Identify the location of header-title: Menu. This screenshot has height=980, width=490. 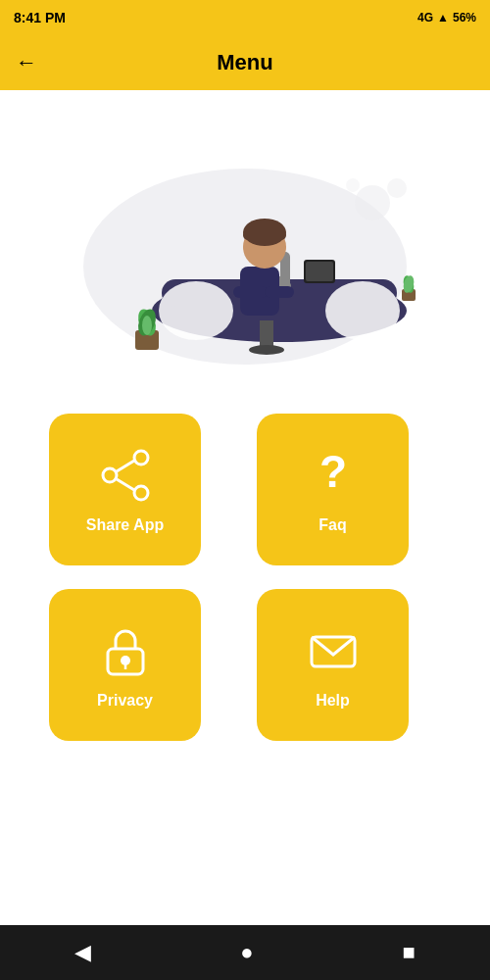
(245, 63).